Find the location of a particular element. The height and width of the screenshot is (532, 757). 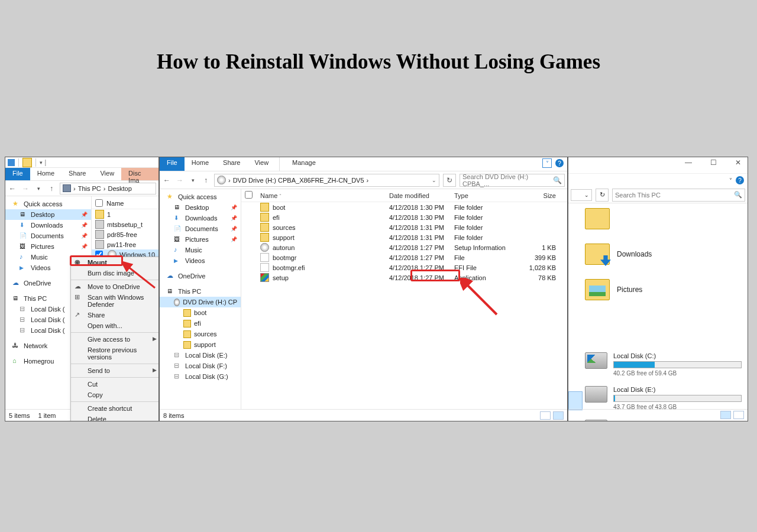

tree-local-disk: Local Disk (E:) is located at coordinates (200, 355).